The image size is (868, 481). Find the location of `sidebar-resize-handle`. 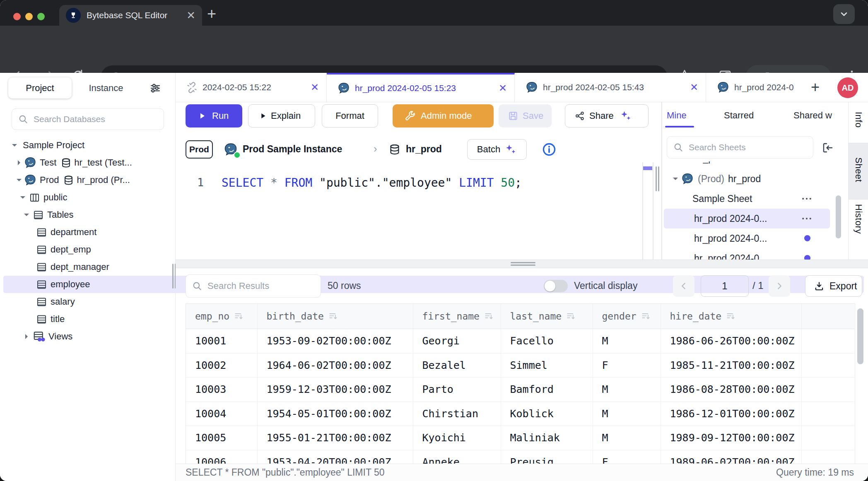

sidebar-resize-handle is located at coordinates (173, 276).